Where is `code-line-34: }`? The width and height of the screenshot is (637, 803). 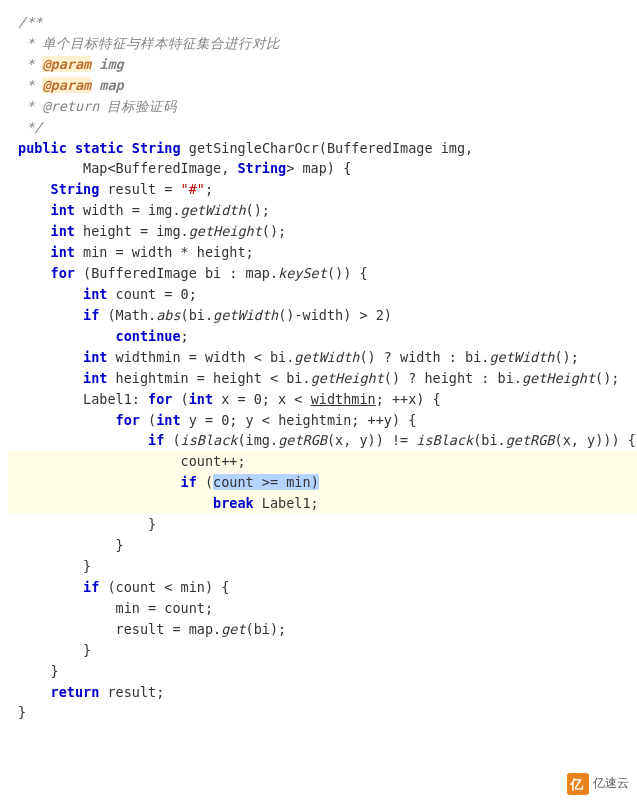 code-line-34: } is located at coordinates (322, 712).